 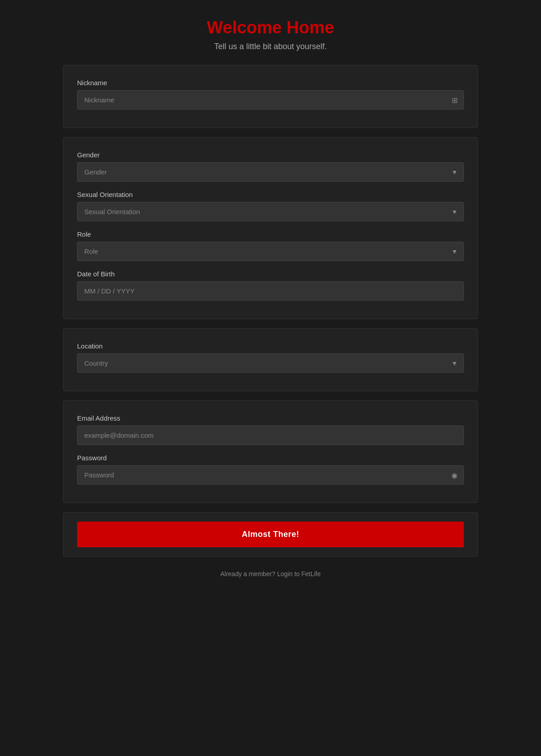 I want to click on country-select-wrapper: Country United States United Kingdom Can…, so click(x=270, y=363).